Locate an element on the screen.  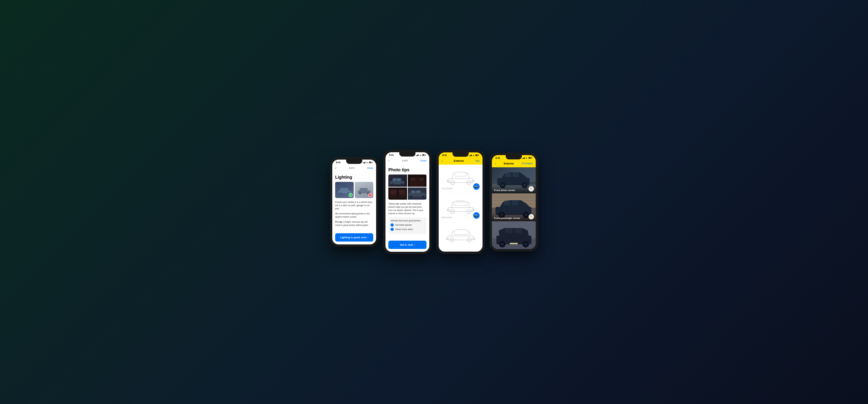
close-button-1: Close is located at coordinates (370, 168).